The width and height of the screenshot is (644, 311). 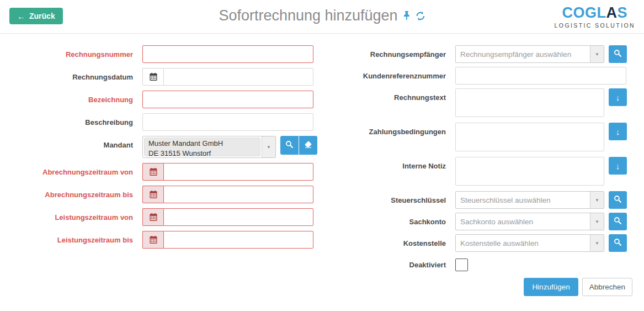 I want to click on field-deaktiviert: Deaktiviert, so click(x=488, y=263).